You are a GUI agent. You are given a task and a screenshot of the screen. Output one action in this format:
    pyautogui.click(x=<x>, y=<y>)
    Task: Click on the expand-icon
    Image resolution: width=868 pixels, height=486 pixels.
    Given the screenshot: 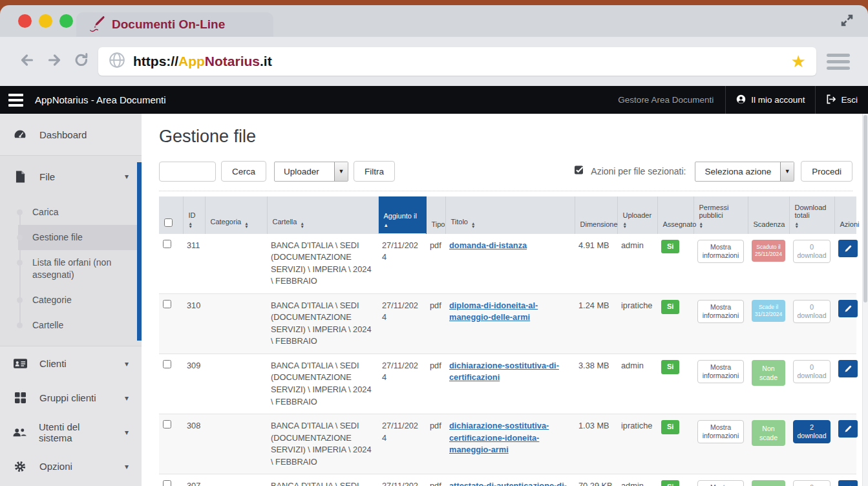 What is the action you would take?
    pyautogui.click(x=847, y=22)
    